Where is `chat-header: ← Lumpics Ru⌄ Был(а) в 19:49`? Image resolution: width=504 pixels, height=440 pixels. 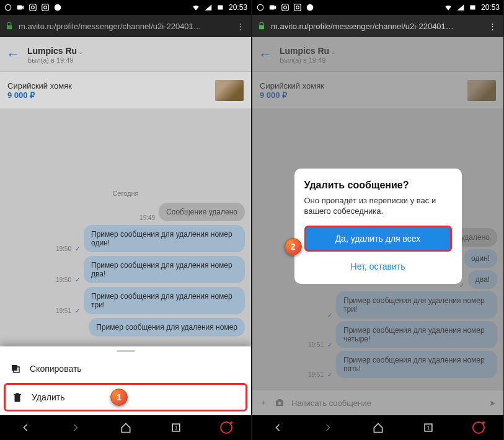
chat-header: ← Lumpics Ru⌄ Был(а) в 19:49 is located at coordinates (125, 55).